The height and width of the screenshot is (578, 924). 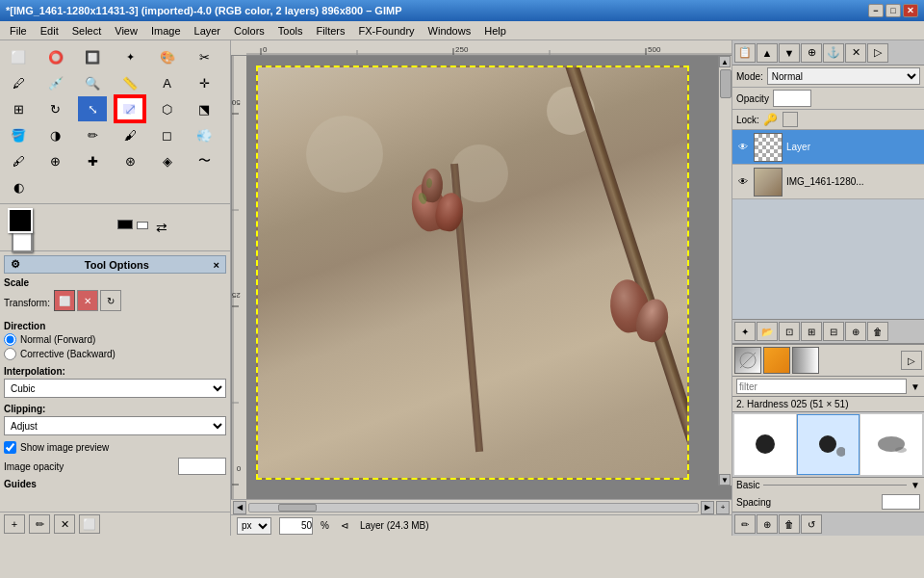 What do you see at coordinates (771, 119) in the screenshot?
I see `lock-pixels-button: 🔑` at bounding box center [771, 119].